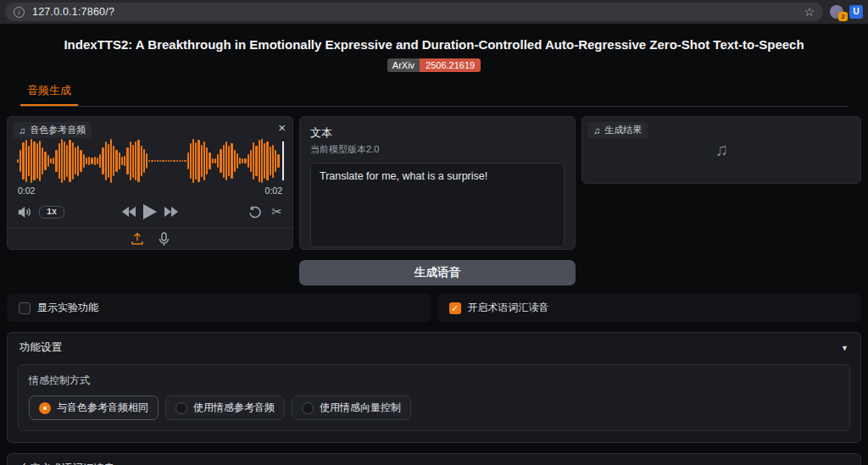 The height and width of the screenshot is (465, 868). I want to click on chevron-down-icon: ▼, so click(844, 348).